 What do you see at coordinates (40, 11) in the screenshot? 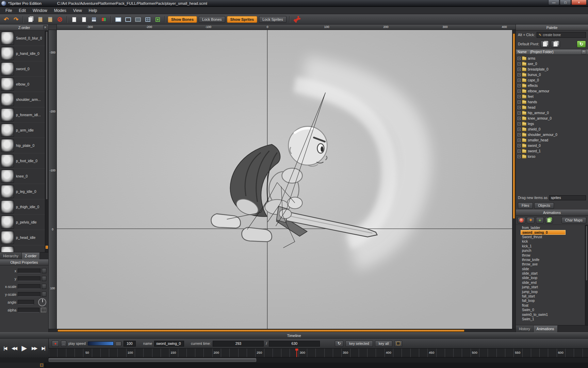
I see `menu-item: Window` at bounding box center [40, 11].